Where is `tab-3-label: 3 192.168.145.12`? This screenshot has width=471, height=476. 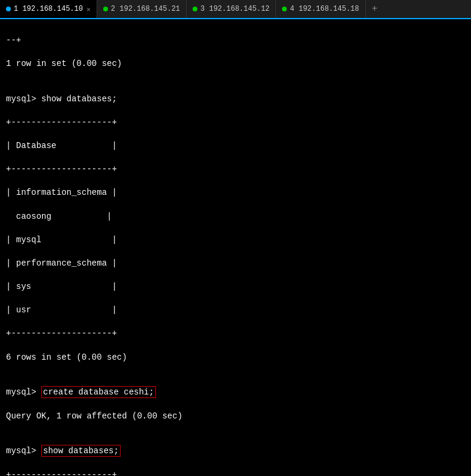 tab-3-label: 3 192.168.145.12 is located at coordinates (235, 9).